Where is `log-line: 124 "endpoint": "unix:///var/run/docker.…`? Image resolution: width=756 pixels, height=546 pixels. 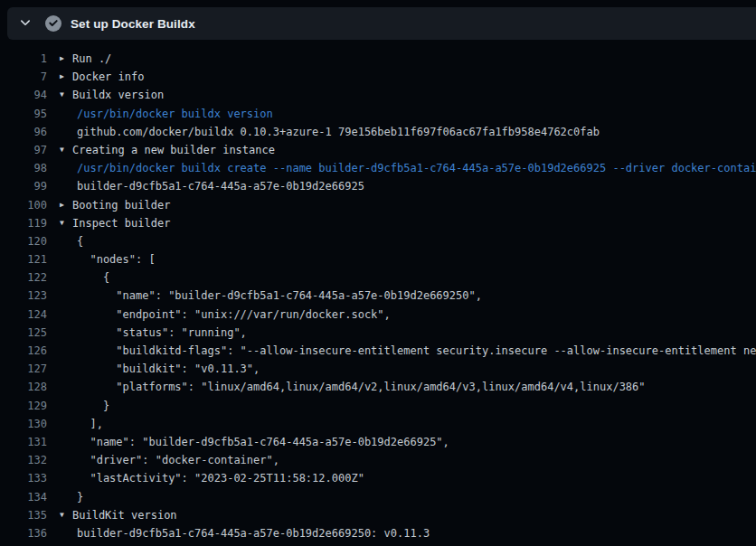 log-line: 124 "endpoint": "unix:///var/run/docker.… is located at coordinates (378, 315).